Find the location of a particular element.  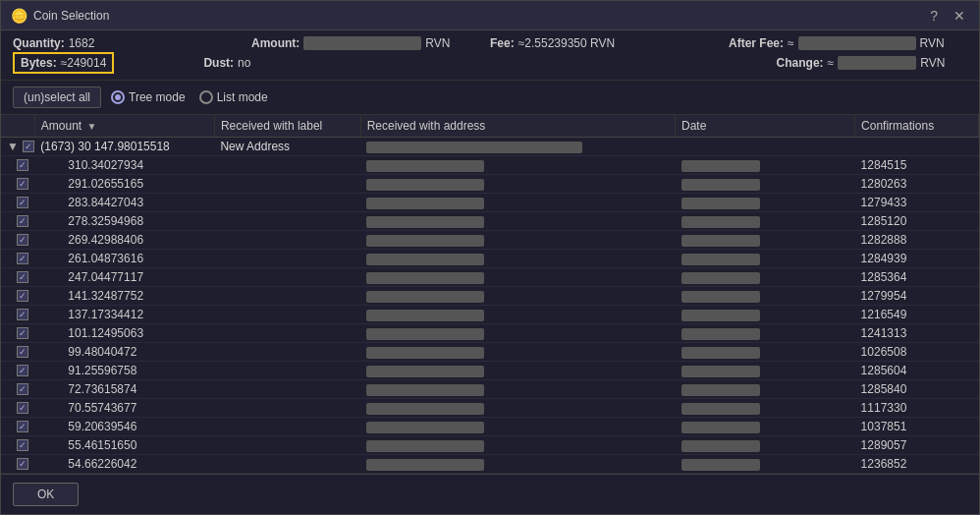

row-confirmations-11: 1285604 is located at coordinates (917, 372).